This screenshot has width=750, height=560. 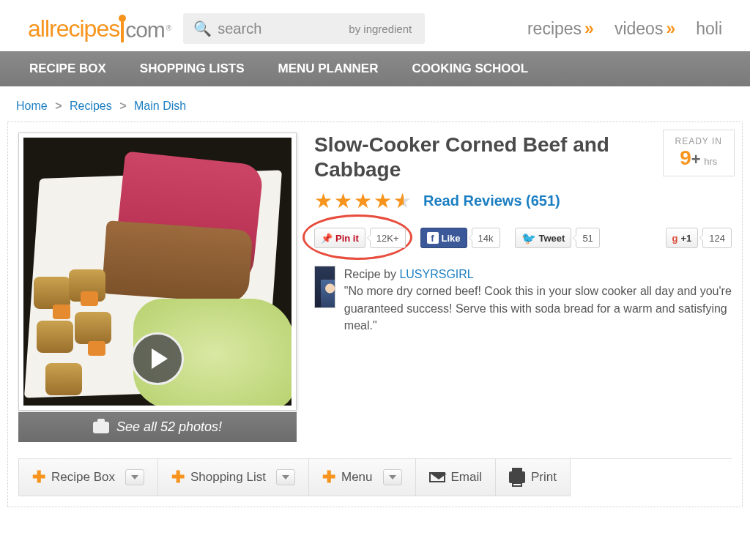 What do you see at coordinates (470, 69) in the screenshot?
I see `nav-cooking-school: COOKING SCHOOL` at bounding box center [470, 69].